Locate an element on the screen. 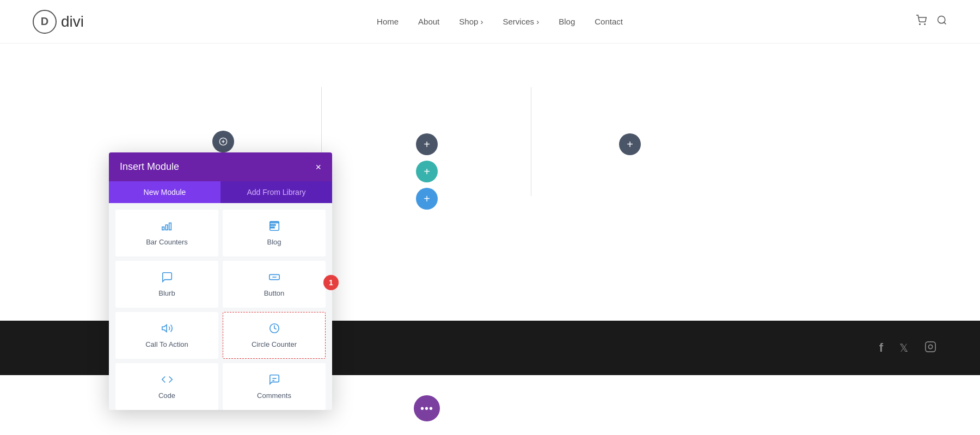 Image resolution: width=980 pixels, height=435 pixels. add-module-blue-btn: + is located at coordinates (427, 199).